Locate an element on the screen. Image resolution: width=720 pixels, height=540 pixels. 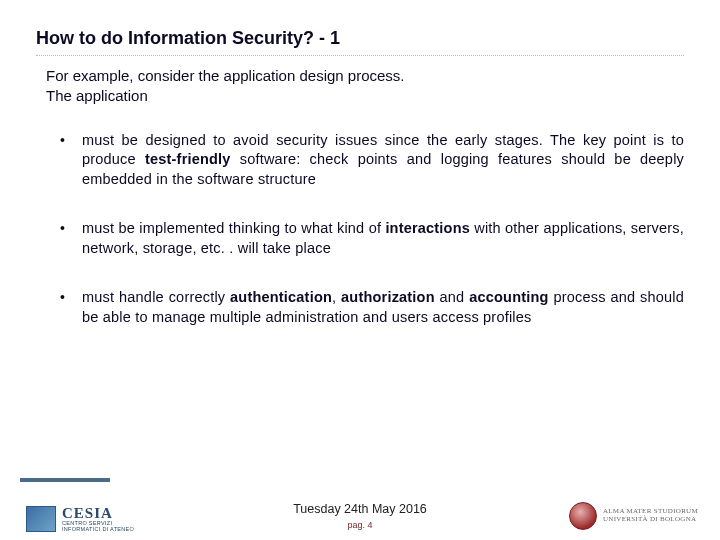
bullet-text: and is located at coordinates (452, 297).